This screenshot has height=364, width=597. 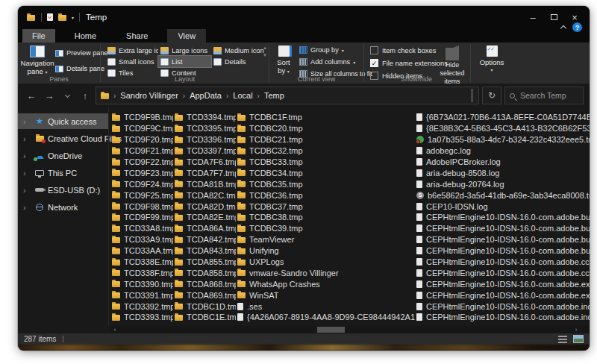 What do you see at coordinates (131, 61) in the screenshot?
I see `layout-option-small-icons: Small icons` at bounding box center [131, 61].